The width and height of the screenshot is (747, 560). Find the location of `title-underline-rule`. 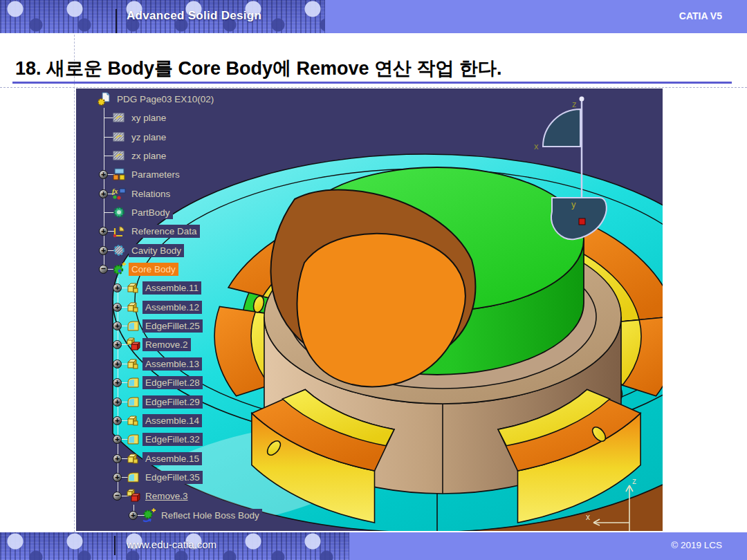

title-underline-rule is located at coordinates (372, 83).